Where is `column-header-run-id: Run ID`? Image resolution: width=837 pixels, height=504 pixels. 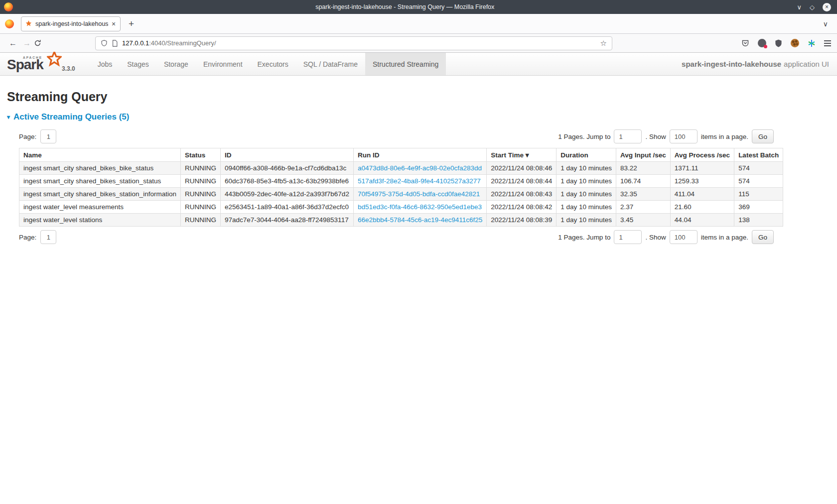 column-header-run-id: Run ID is located at coordinates (419, 155).